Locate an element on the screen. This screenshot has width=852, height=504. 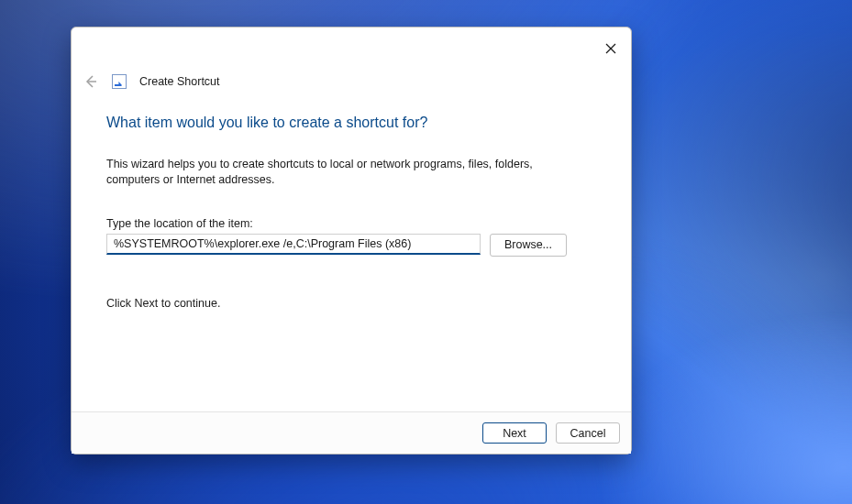
continue-hint: Click Next to continue. is located at coordinates (351, 303).